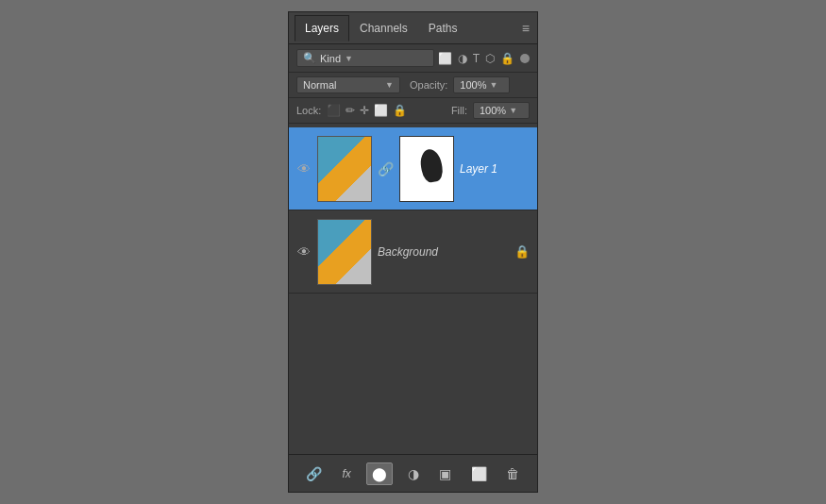  I want to click on blend-chevron-icon: ▼, so click(389, 85).